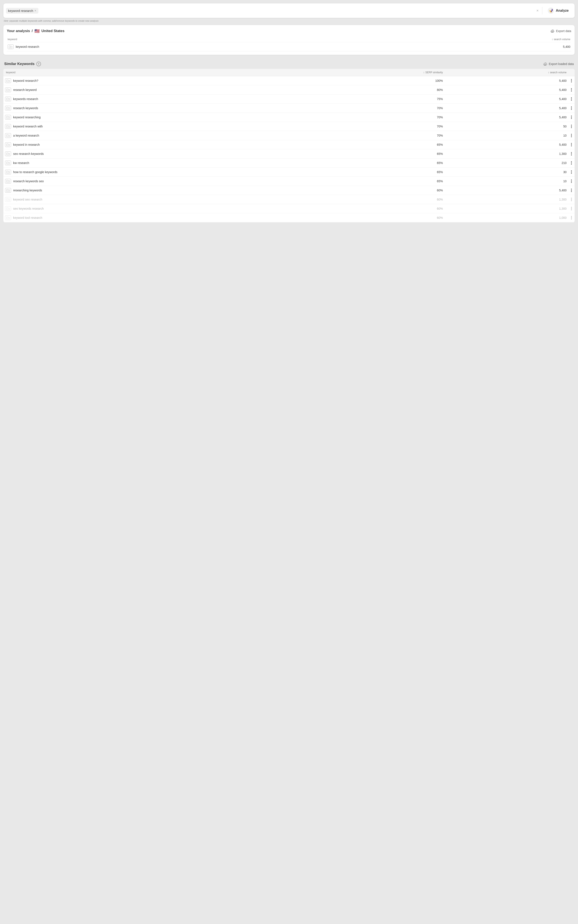  Describe the element at coordinates (506, 181) in the screenshot. I see `similar-search-volume: 10` at that location.